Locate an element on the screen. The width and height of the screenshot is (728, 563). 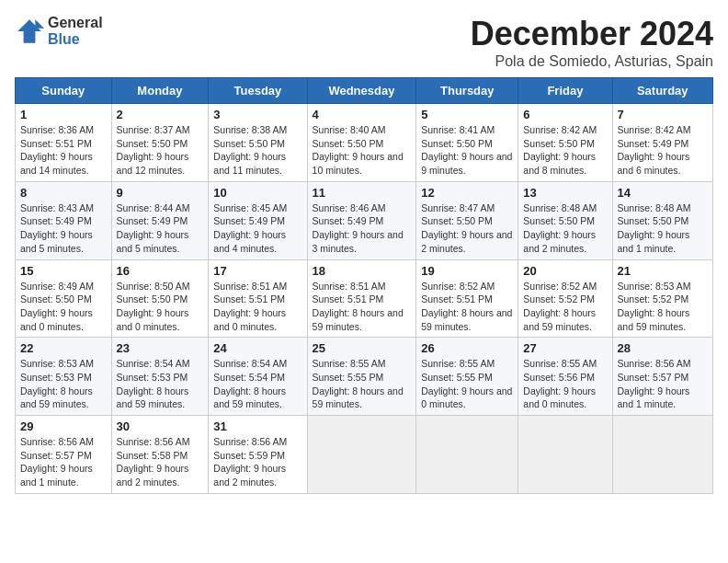
day-number: 12 is located at coordinates (467, 193).